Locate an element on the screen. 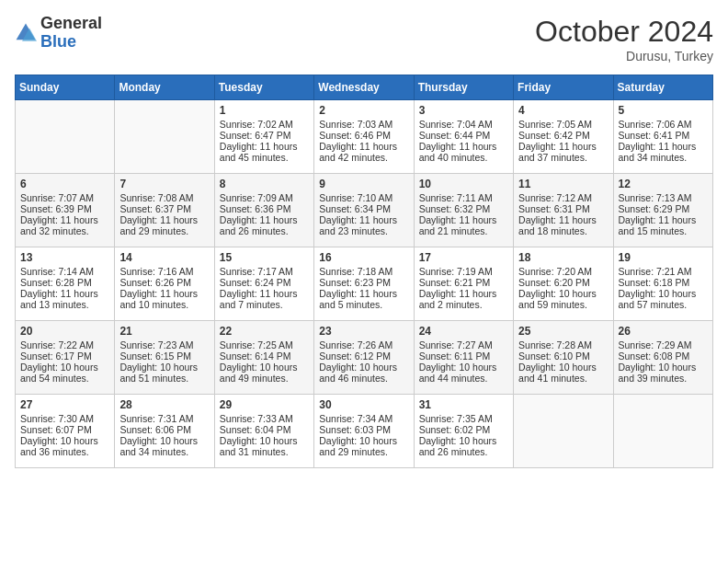 This screenshot has width=728, height=563. sunrise-text: Sunrise: 7:02 AM is located at coordinates (265, 124).